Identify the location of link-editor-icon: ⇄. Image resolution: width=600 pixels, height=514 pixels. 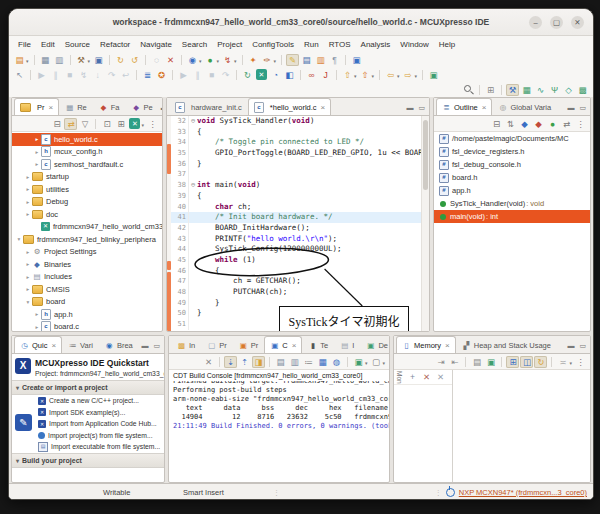
(566, 124).